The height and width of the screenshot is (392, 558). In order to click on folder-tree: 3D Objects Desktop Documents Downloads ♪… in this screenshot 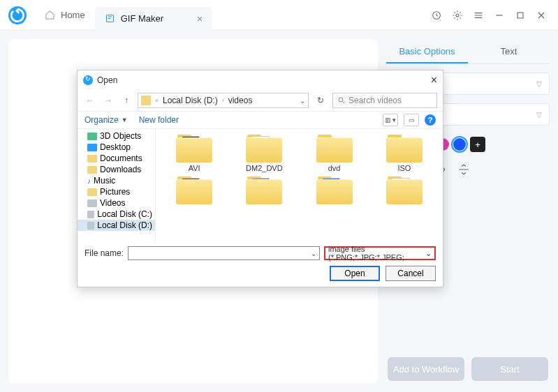, I will do `click(117, 186)`.